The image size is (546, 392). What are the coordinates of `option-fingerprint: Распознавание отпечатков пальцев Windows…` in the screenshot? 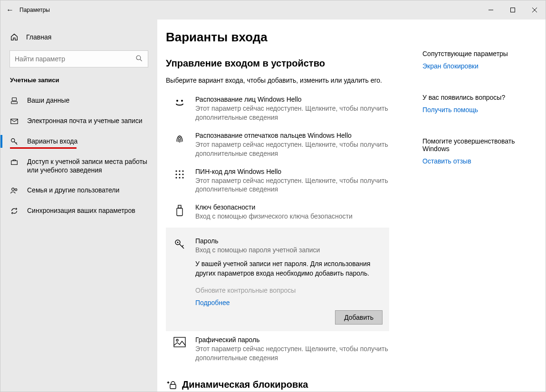 It's located at (278, 145).